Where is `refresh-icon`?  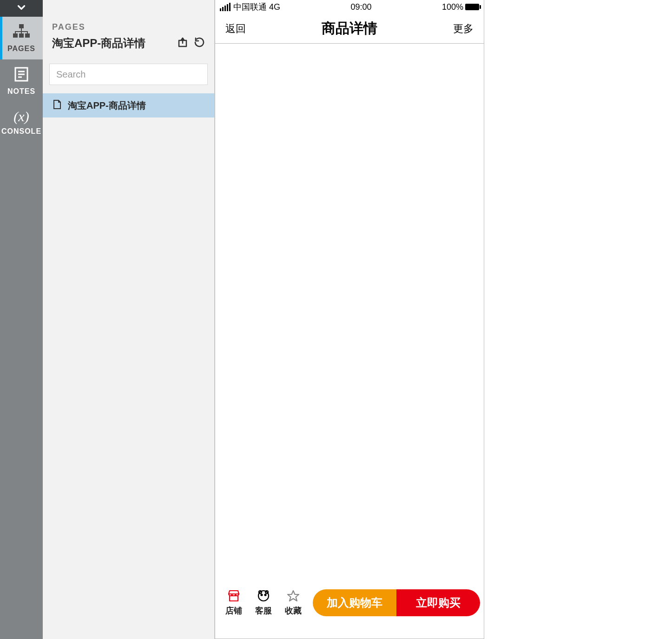
refresh-icon is located at coordinates (199, 46).